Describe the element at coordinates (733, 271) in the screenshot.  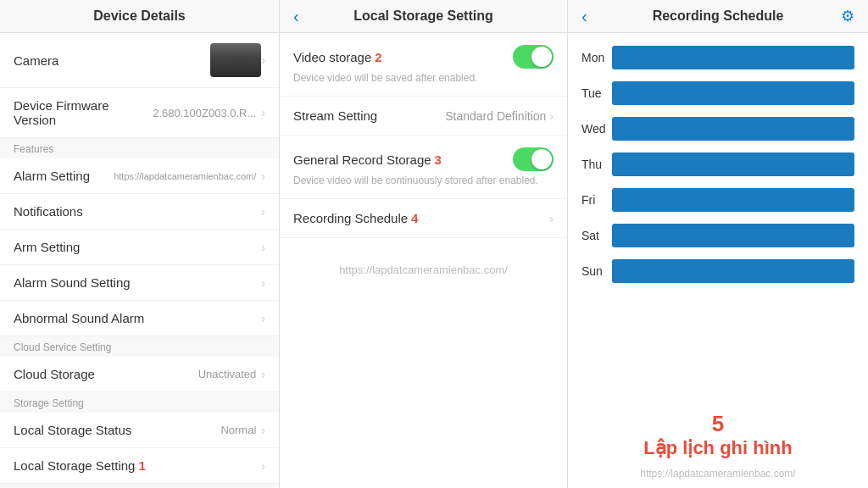
I see `schedule-bar-sun` at that location.